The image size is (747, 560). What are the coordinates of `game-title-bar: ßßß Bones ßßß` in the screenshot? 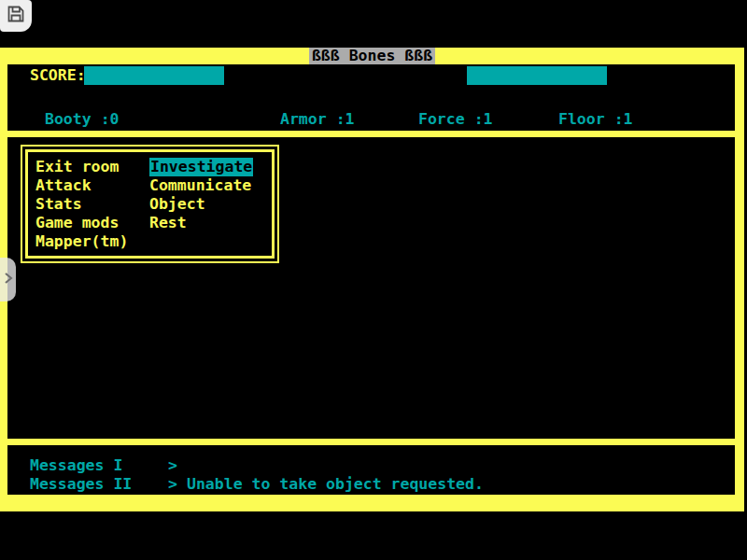 It's located at (372, 56).